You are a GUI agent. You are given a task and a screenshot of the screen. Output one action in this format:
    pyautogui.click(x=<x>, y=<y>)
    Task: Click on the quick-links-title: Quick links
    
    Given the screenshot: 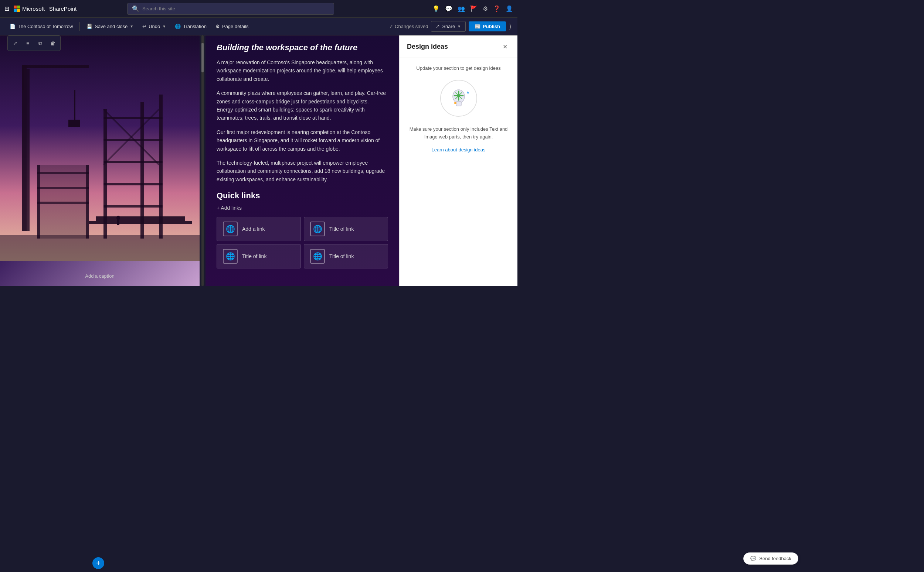 What is the action you would take?
    pyautogui.click(x=302, y=196)
    